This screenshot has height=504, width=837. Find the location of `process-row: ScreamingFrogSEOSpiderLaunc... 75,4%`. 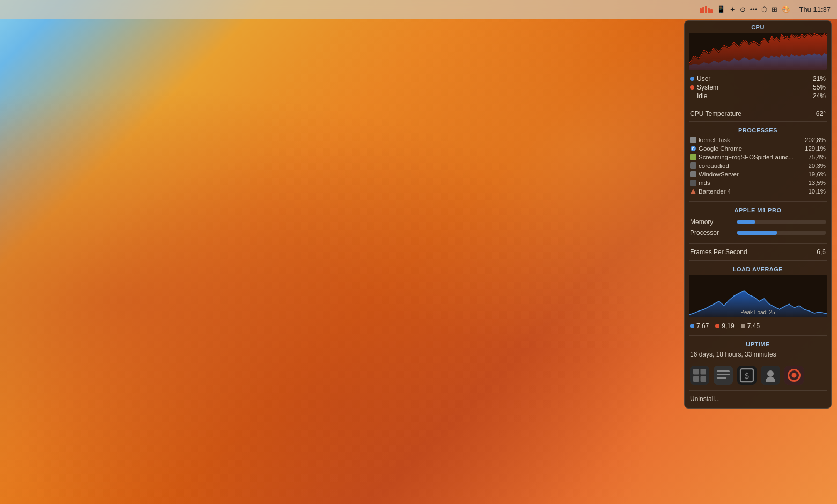

process-row: ScreamingFrogSEOSpiderLaunc... 75,4% is located at coordinates (758, 157).